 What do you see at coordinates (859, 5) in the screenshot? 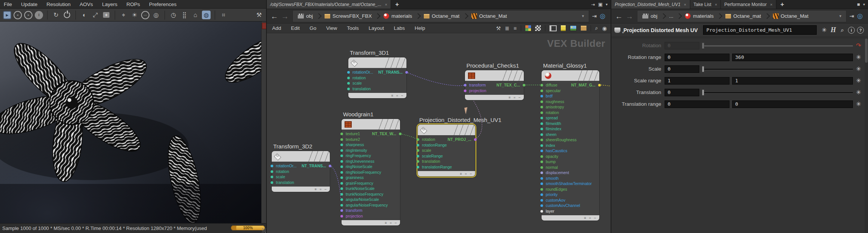
I see `pane-maximize-icon: ■` at bounding box center [859, 5].